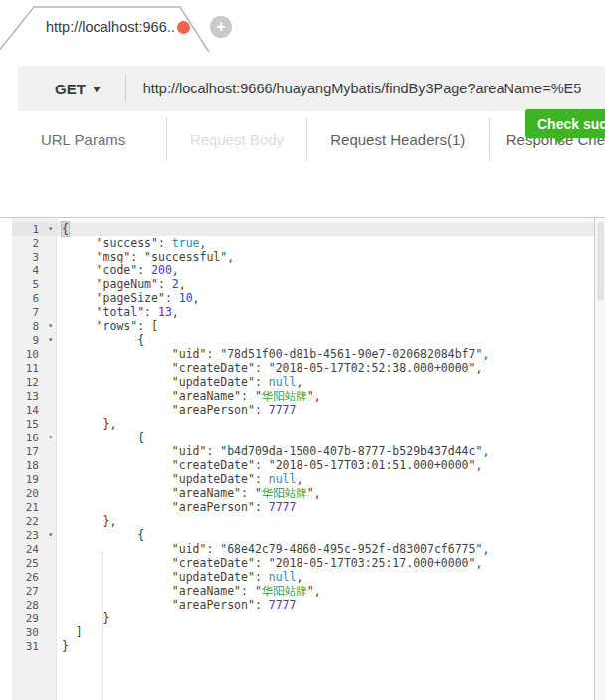 Image resolution: width=605 pixels, height=700 pixels. I want to click on code-token: 2, so click(175, 284).